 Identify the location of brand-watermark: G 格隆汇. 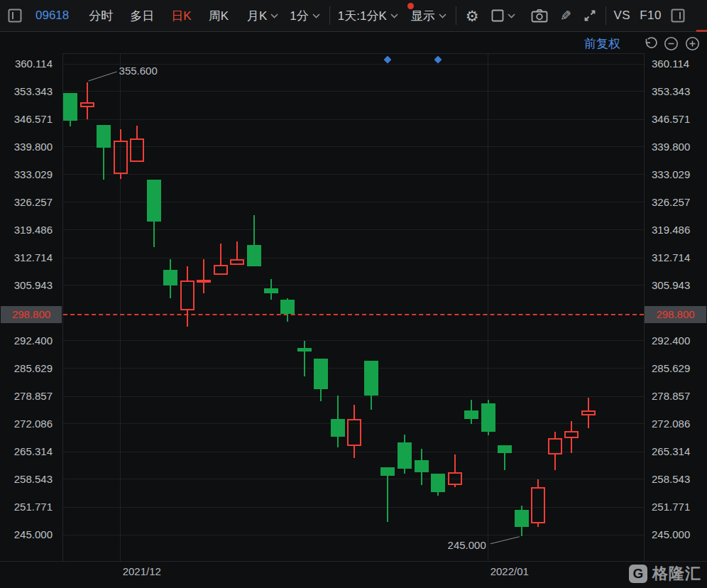
(665, 574).